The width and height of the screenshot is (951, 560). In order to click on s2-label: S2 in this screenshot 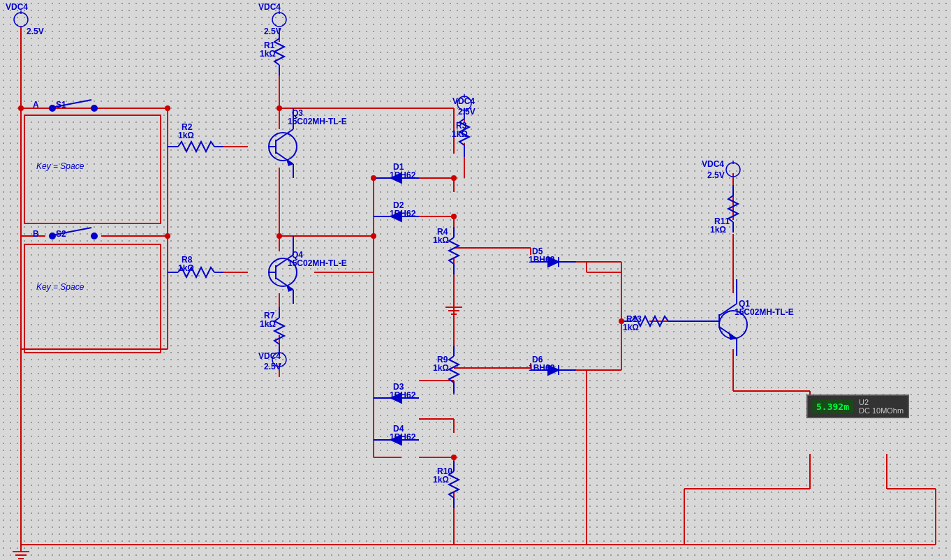, I will do `click(61, 234)`.